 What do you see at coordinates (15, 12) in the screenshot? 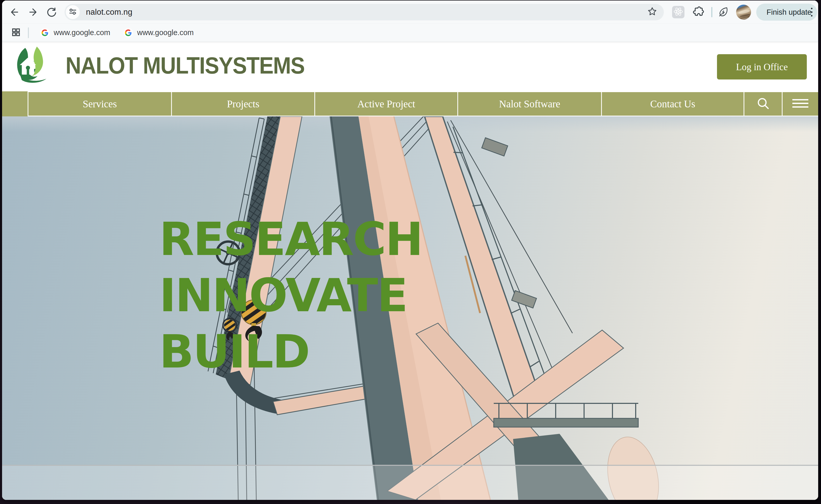
I see `back-icon` at bounding box center [15, 12].